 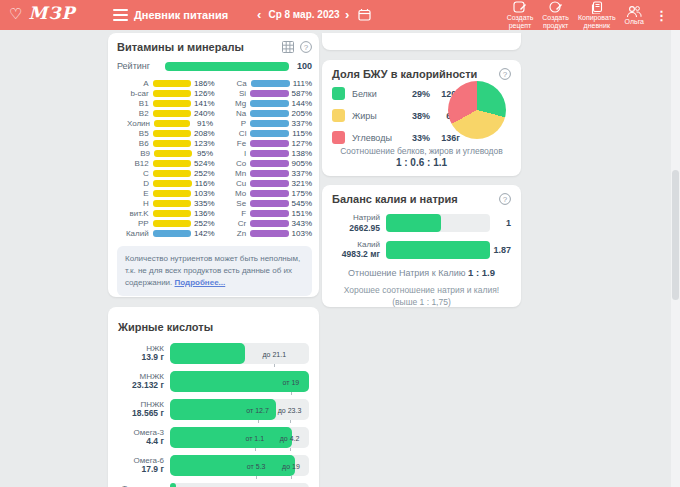 What do you see at coordinates (133, 164) in the screenshot?
I see `vitamin-label: B12` at bounding box center [133, 164].